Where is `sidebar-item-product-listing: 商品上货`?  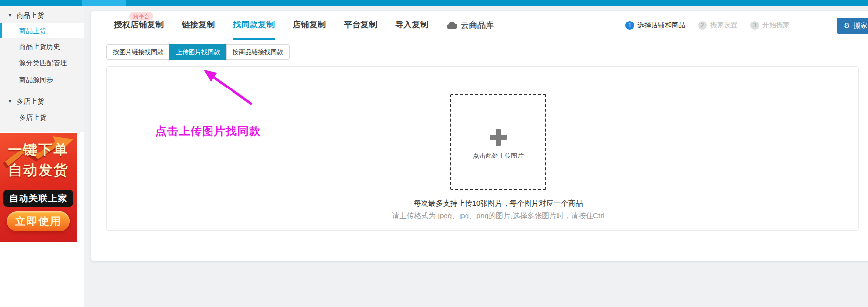 sidebar-item-product-listing: 商品上货 is located at coordinates (42, 31).